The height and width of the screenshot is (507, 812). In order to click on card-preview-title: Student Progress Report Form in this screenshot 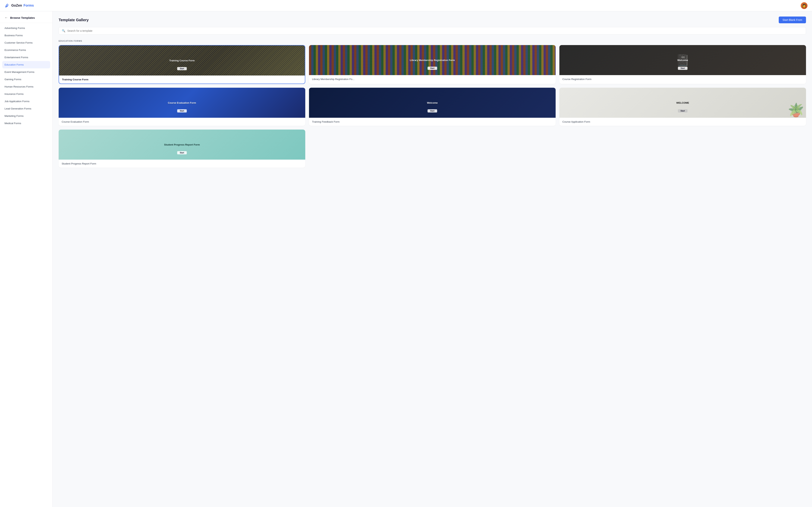, I will do `click(182, 145)`.